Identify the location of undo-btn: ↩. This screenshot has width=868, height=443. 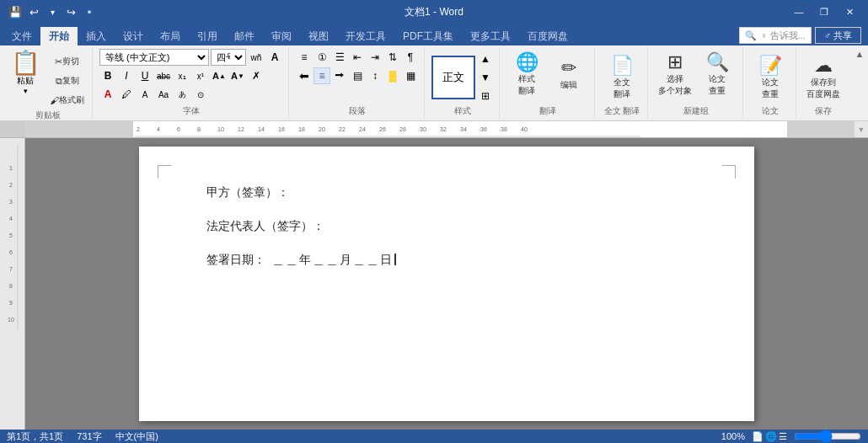
(34, 12).